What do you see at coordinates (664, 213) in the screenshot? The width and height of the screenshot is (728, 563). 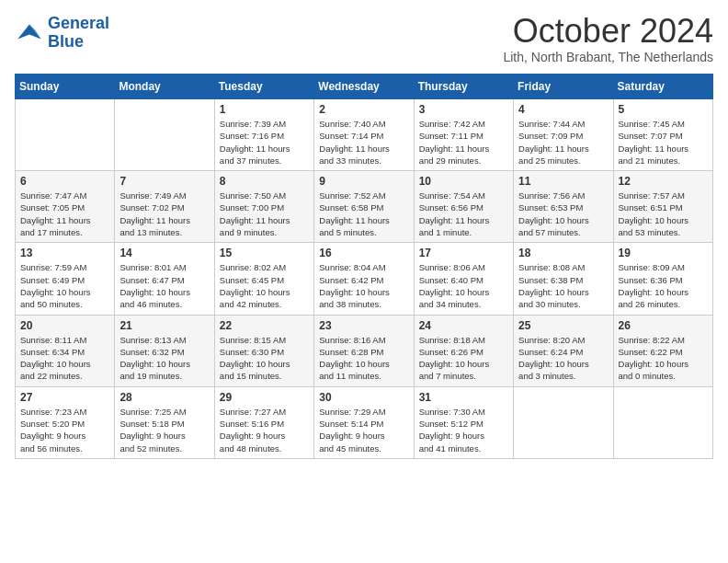 I see `day-info: Sunrise: 7:57 AM Sunset: 6:51 PM Dayligh…` at bounding box center [664, 213].